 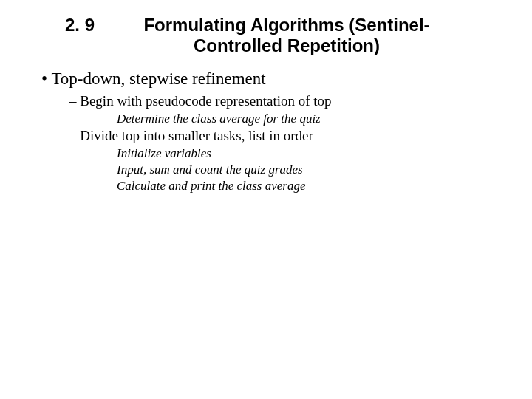 I want to click on bullet-level-1: Top-down, stepwise refinement, so click(x=272, y=79).